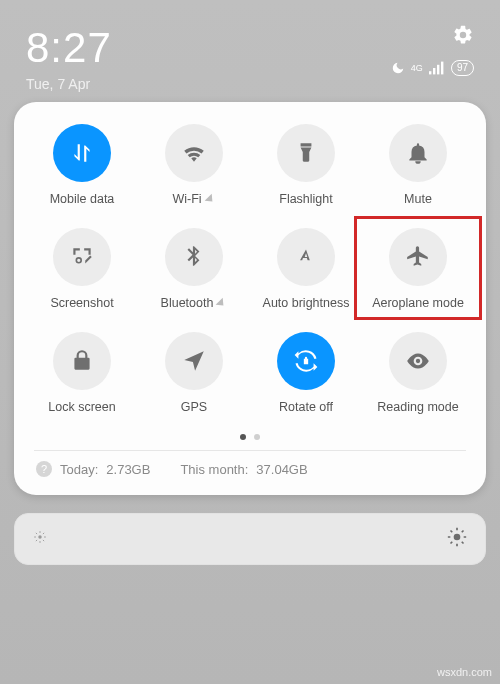 The image size is (500, 684). I want to click on tile-label: Flashlight, so click(306, 199).